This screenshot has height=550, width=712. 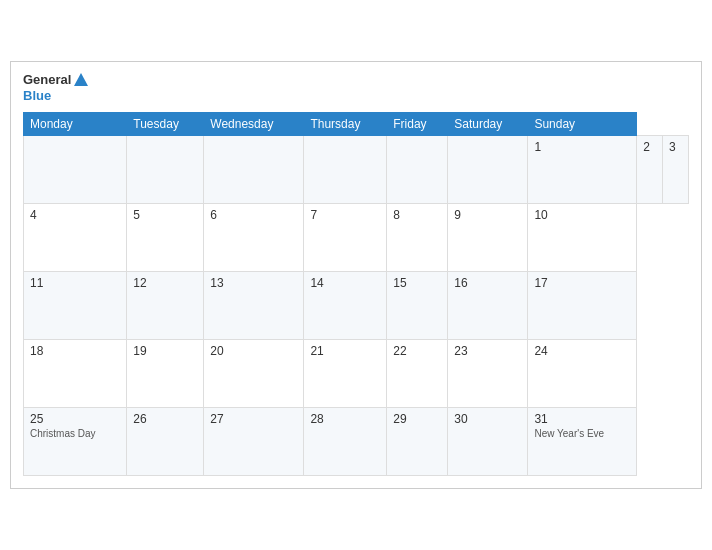 What do you see at coordinates (56, 96) in the screenshot?
I see `logo-blue-text: Blue` at bounding box center [56, 96].